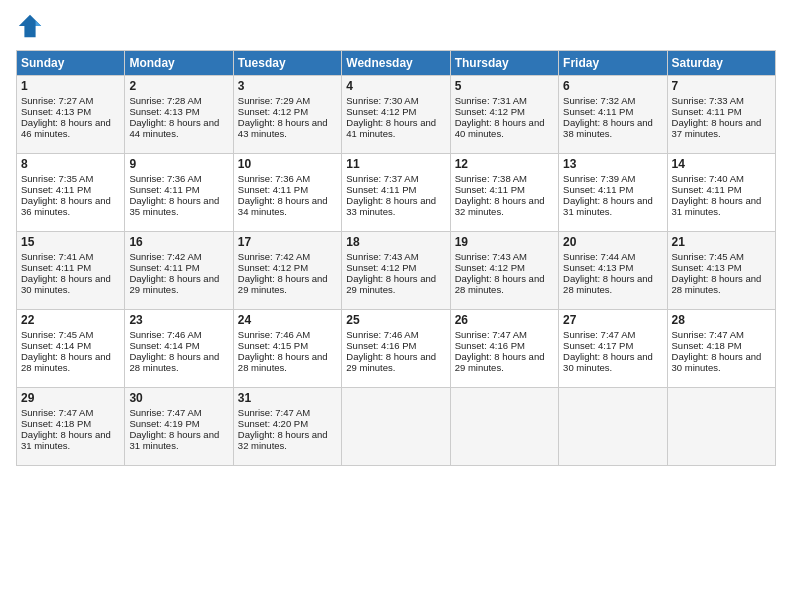 This screenshot has height=612, width=792. I want to click on day-number: 27, so click(612, 320).